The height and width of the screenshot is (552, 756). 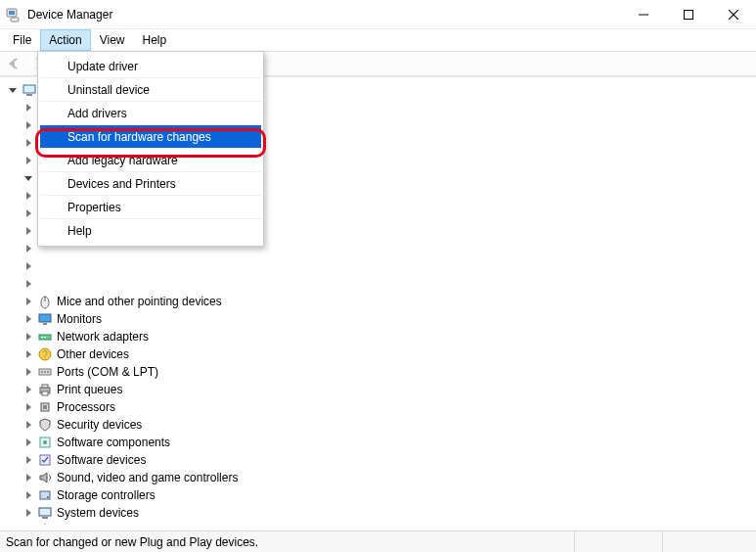 I want to click on minimize-button, so click(x=644, y=15).